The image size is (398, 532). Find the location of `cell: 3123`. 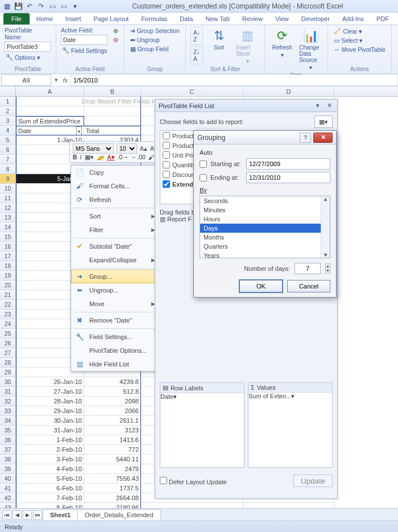

cell: 3123 is located at coordinates (113, 430).